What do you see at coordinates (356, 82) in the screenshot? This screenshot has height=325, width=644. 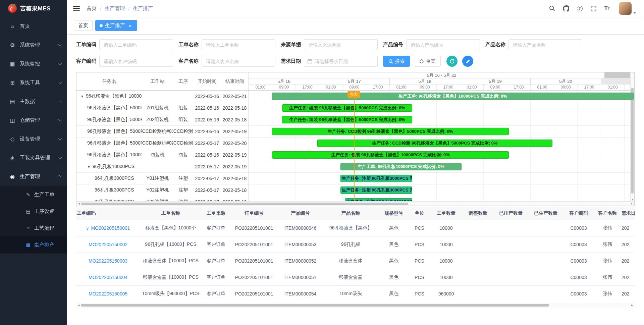 I see `gantt-header: 任务名工作站工序开始时间结束时间 5月 16 - 5月 22 5月 165月 1…` at bounding box center [356, 82].